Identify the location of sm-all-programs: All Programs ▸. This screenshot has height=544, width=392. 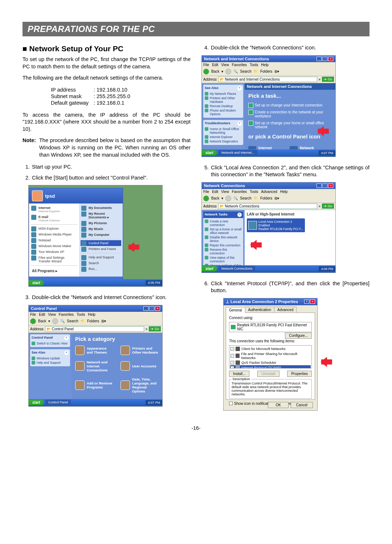
(54, 271).